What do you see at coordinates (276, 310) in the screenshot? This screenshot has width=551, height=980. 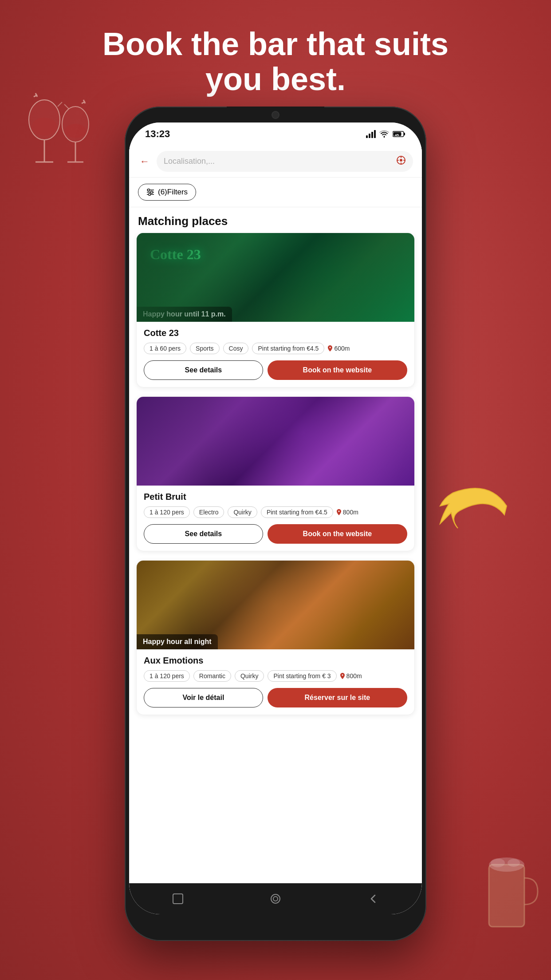 I see `bar-card-cotte23: Happy hour until 11 p.m. Cotte 23 1 à 60…` at bounding box center [276, 310].